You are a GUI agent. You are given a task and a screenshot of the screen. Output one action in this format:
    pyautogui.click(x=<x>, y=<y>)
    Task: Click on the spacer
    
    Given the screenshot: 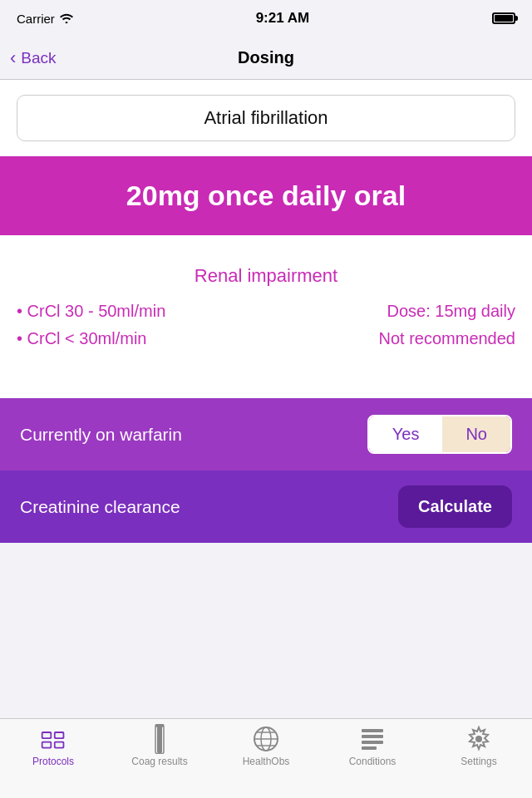 What is the action you would take?
    pyautogui.click(x=266, y=386)
    